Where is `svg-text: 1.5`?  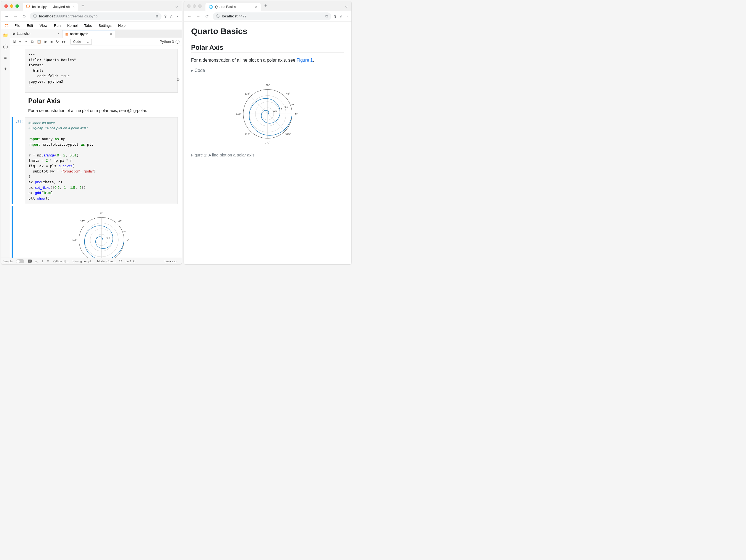
svg-text: 1.5 is located at coordinates (119, 233).